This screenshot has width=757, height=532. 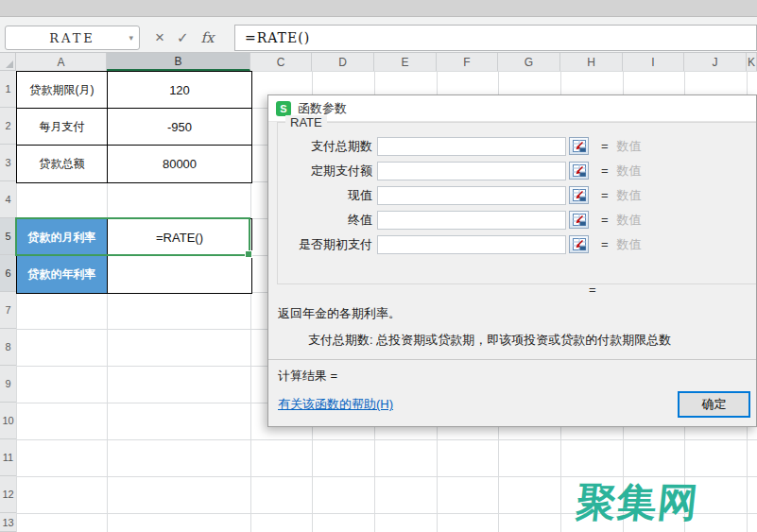 What do you see at coordinates (327, 220) in the screenshot?
I see `argument-label: 终值` at bounding box center [327, 220].